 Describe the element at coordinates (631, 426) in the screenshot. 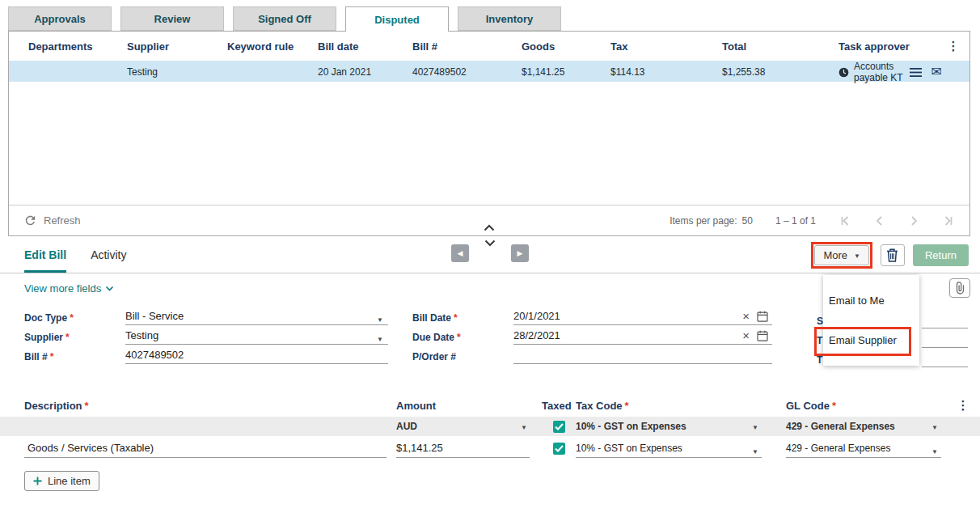

I see `tax-code-default-value: 10% - GST on Expenses` at that location.